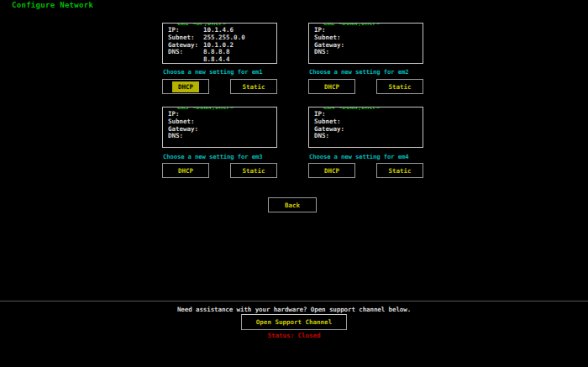  Describe the element at coordinates (220, 143) in the screenshot. I see `interface-panel-em3: em3 <DOWN,DHCP> IP: Subnet: Gateway: DNS…` at that location.